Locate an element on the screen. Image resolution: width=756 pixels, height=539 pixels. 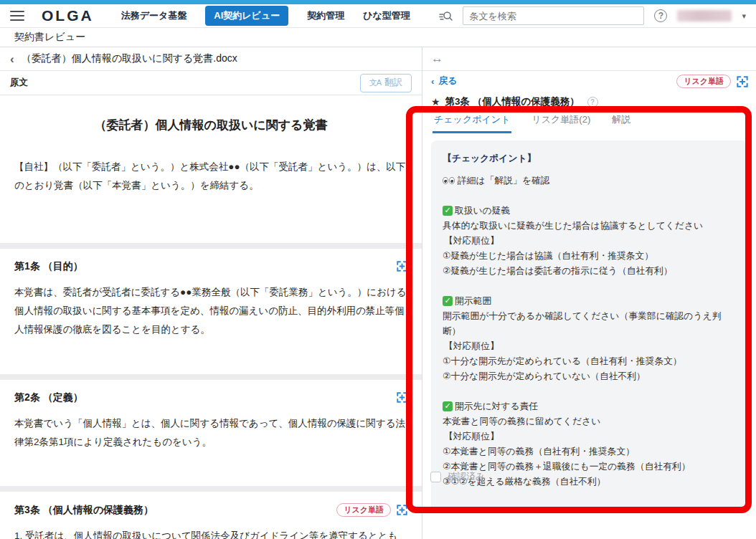
translate-button: 文A 翻訳 is located at coordinates (386, 83).